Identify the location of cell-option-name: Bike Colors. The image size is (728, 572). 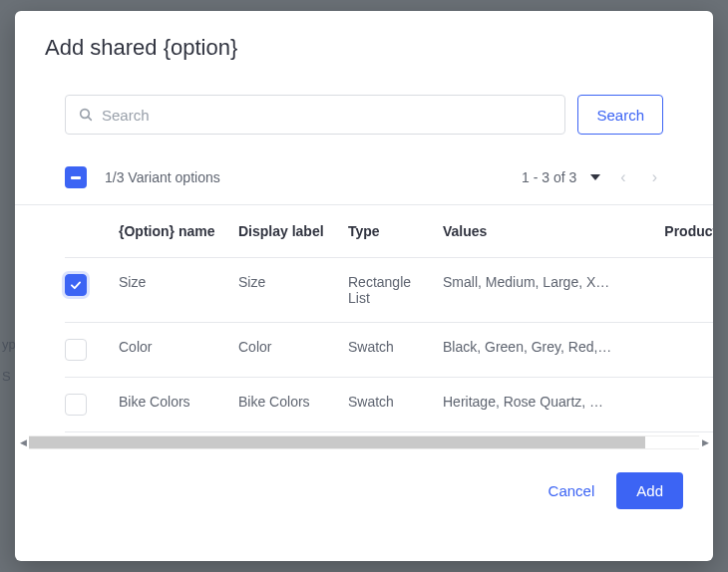
(169, 405).